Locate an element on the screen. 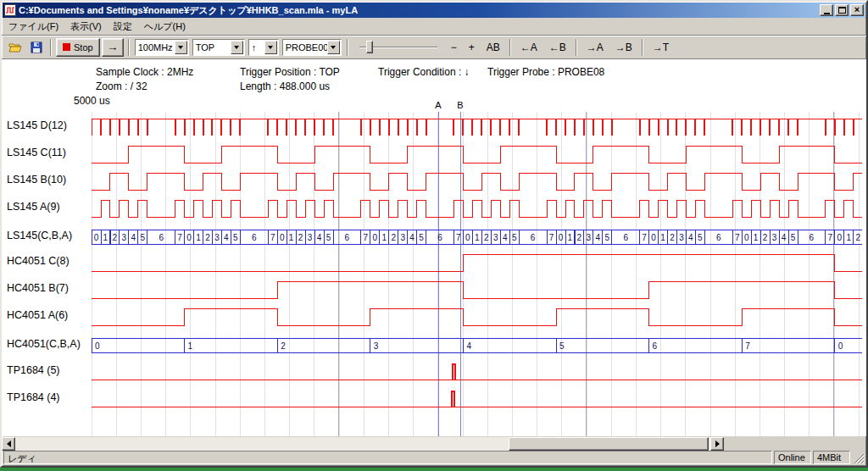 The image size is (868, 471). zoom-out-button: − is located at coordinates (454, 47).